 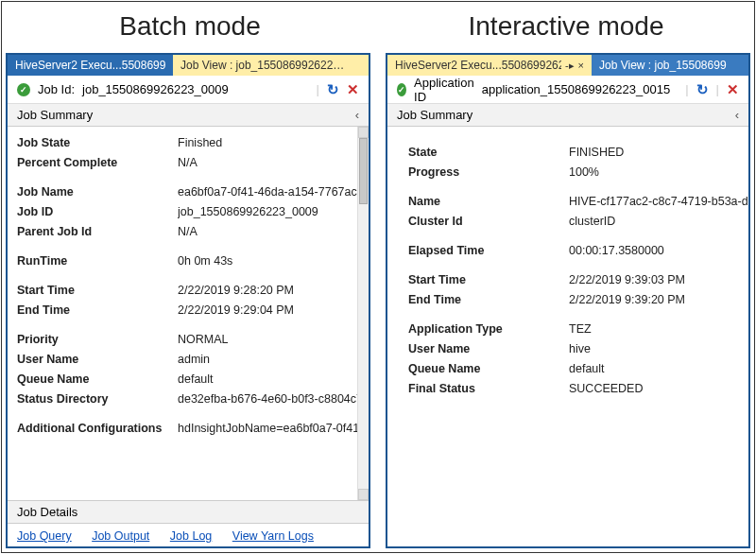 I want to click on v-apptype: TEZ, so click(x=659, y=329).